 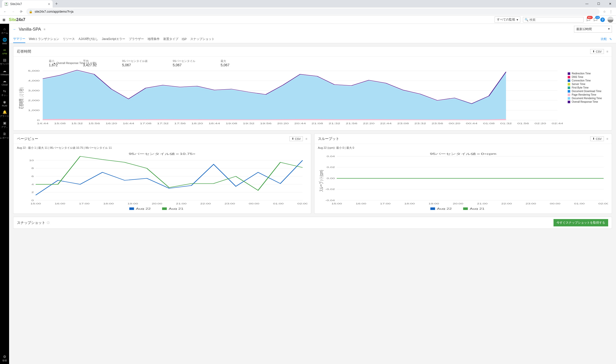 I want to click on maximize-button: ☐, so click(x=599, y=4).